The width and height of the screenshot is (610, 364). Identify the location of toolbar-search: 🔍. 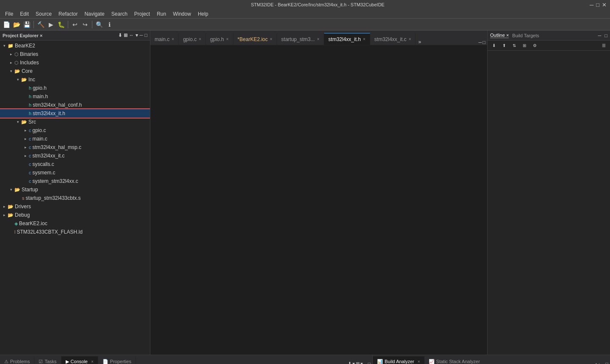
(99, 25).